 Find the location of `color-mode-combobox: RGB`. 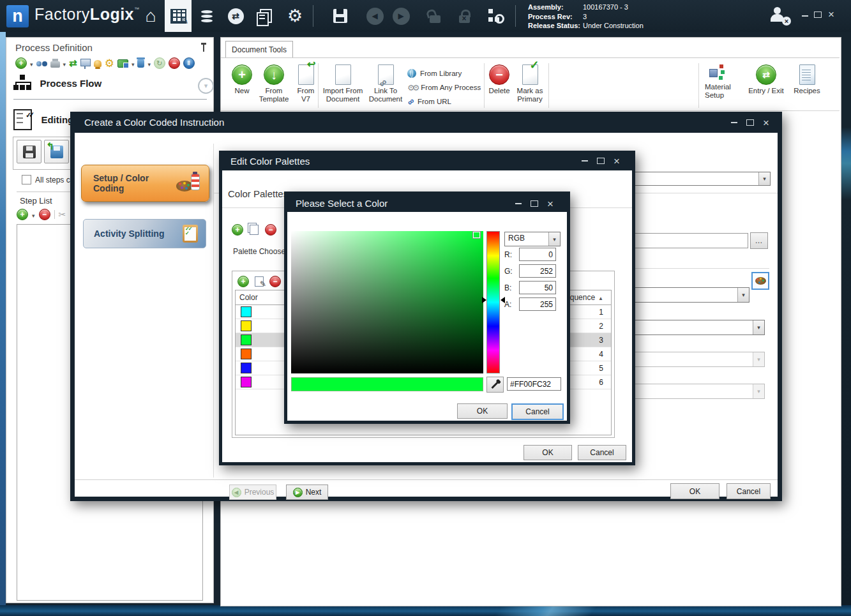

color-mode-combobox: RGB is located at coordinates (532, 239).